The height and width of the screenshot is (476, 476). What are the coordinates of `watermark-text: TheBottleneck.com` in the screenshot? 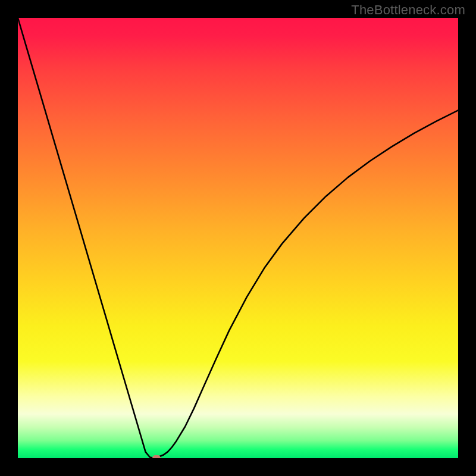 It's located at (408, 10).